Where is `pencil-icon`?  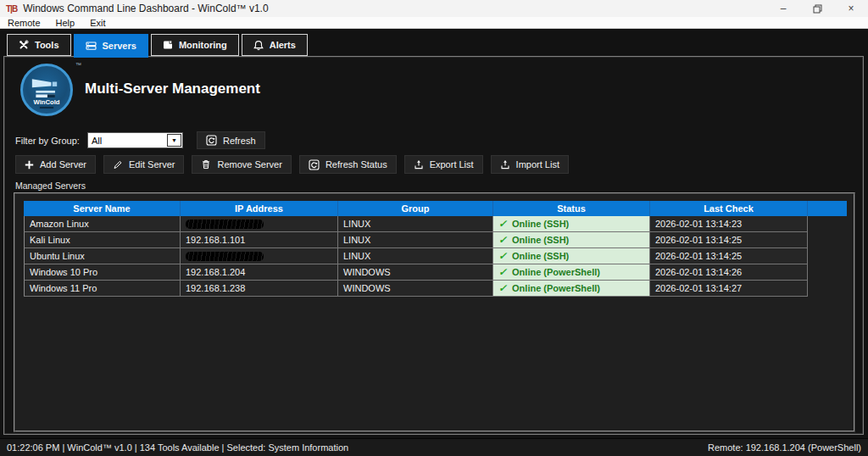 pencil-icon is located at coordinates (118, 164).